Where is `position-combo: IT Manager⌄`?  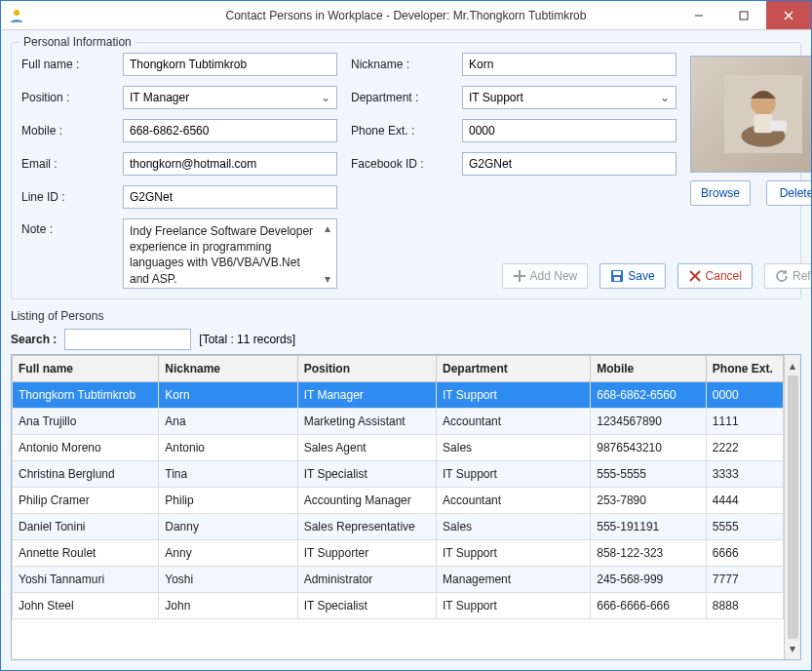 position-combo: IT Manager⌄ is located at coordinates (230, 98).